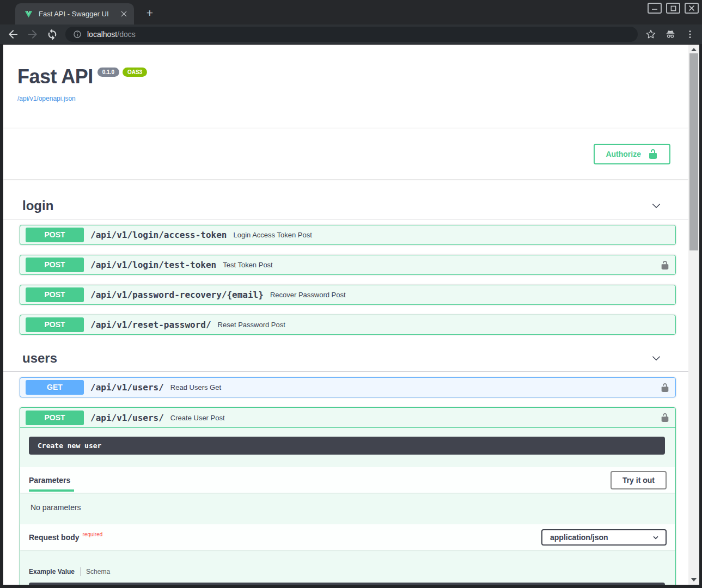 This screenshot has height=588, width=702. I want to click on menu-kebab-icon, so click(690, 34).